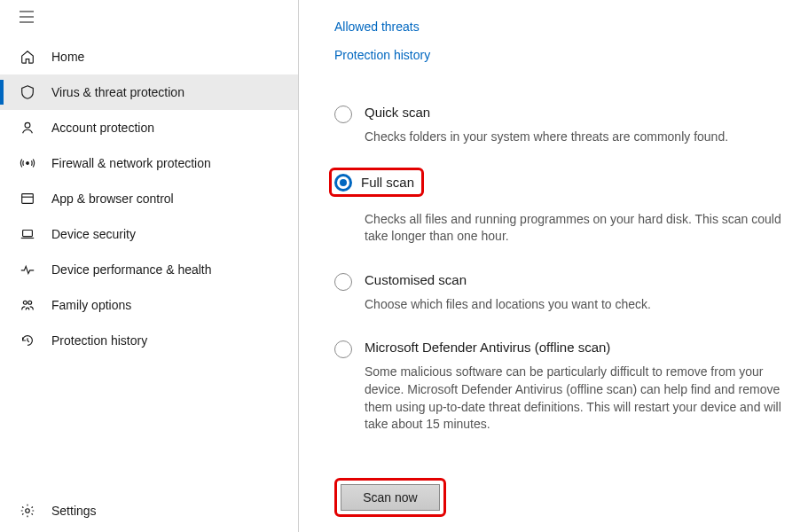 The width and height of the screenshot is (808, 532). What do you see at coordinates (558, 41) in the screenshot?
I see `link-list: Allowed threats Protection history` at bounding box center [558, 41].